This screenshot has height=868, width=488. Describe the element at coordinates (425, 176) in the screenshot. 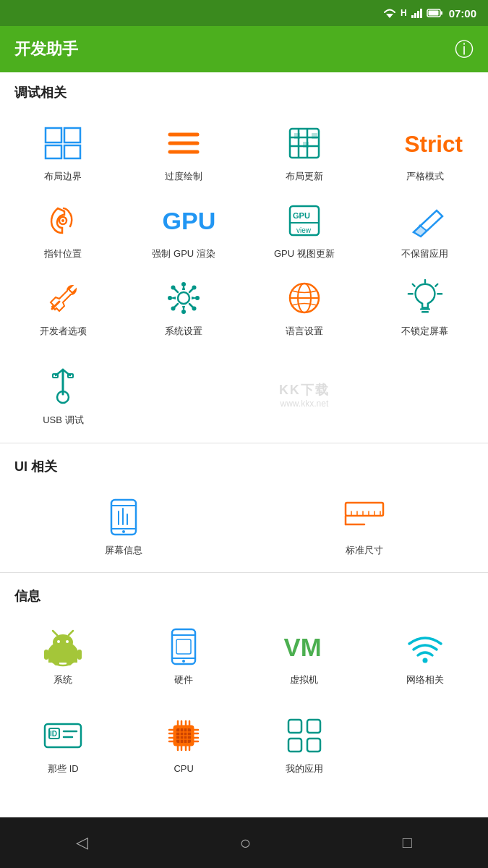

I see `label-strict-mode: 严格模式` at that location.